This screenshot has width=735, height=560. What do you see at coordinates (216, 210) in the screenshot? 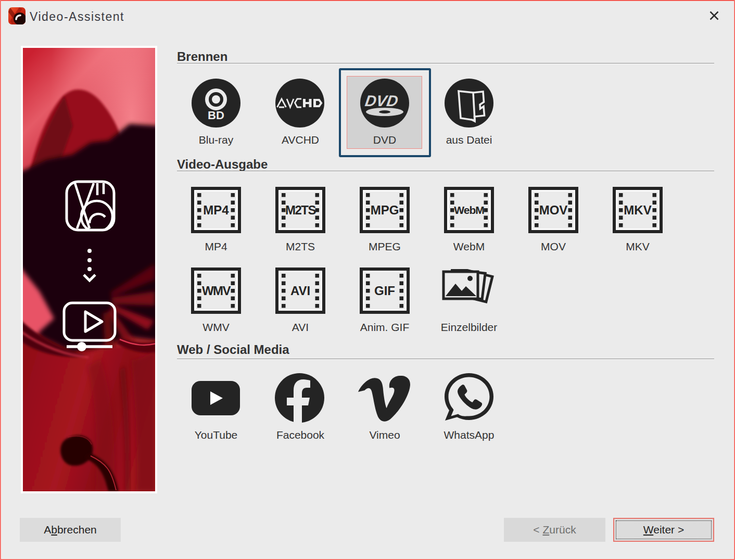
I see `svg-text: MP4` at bounding box center [216, 210].